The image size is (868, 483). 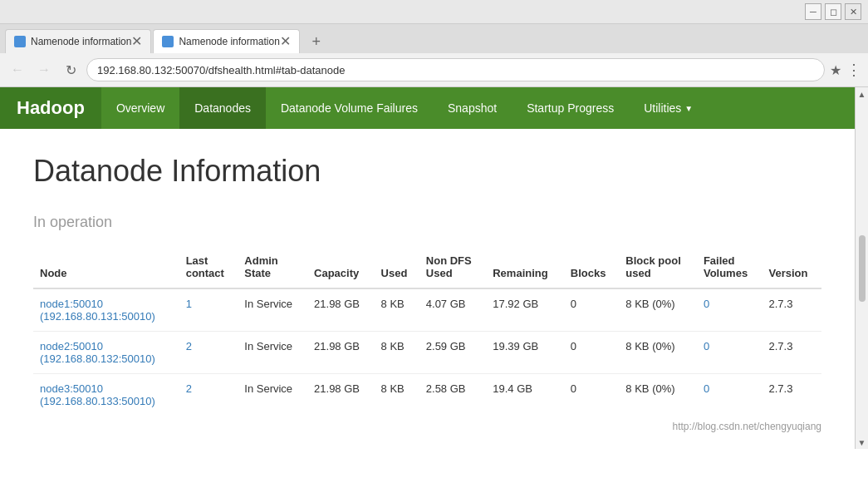 What do you see at coordinates (689, 108) in the screenshot?
I see `chevron-down-icon: ▼` at bounding box center [689, 108].